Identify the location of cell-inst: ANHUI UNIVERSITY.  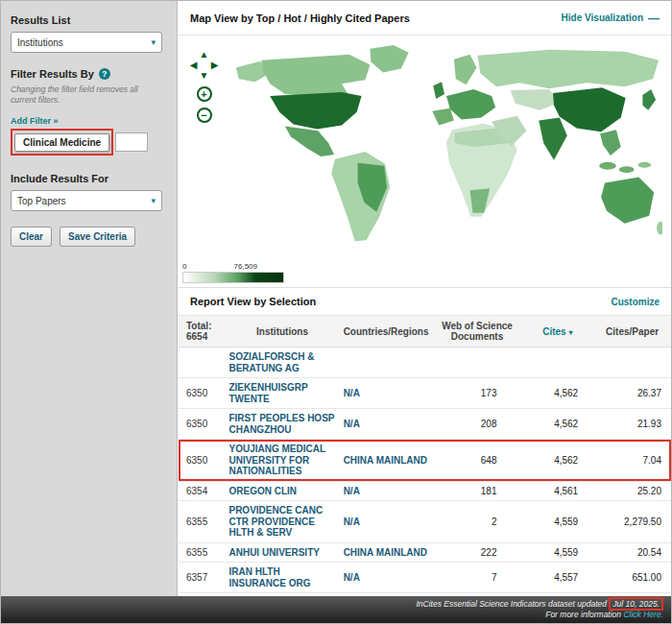
(282, 553).